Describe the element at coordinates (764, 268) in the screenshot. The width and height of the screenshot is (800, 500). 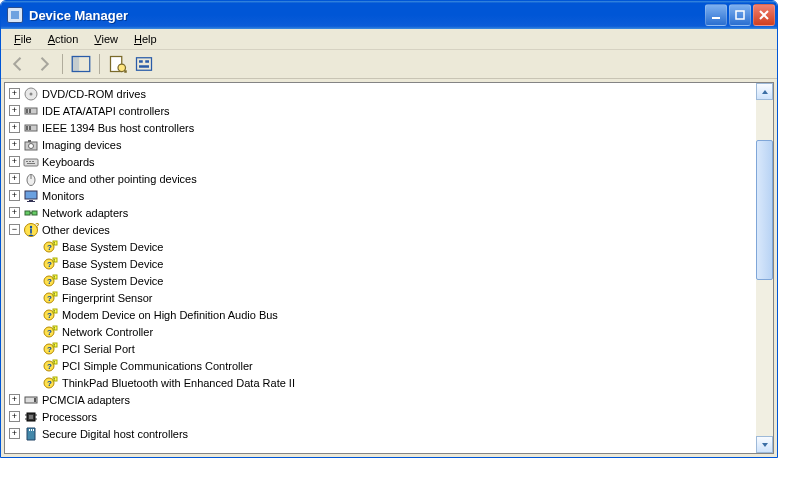
I see `vertical-scrollbar` at that location.